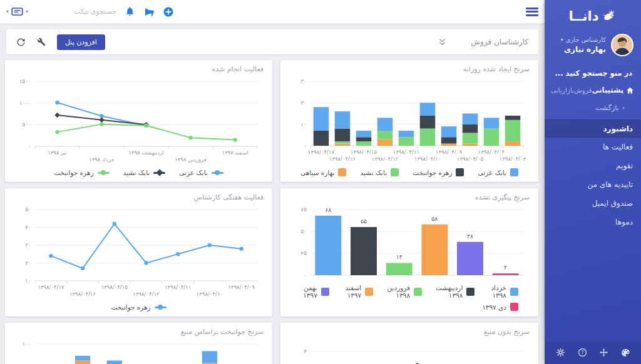  Describe the element at coordinates (309, 291) in the screenshot. I see `legend-label: بهمن ۱۳۹۷` at that location.